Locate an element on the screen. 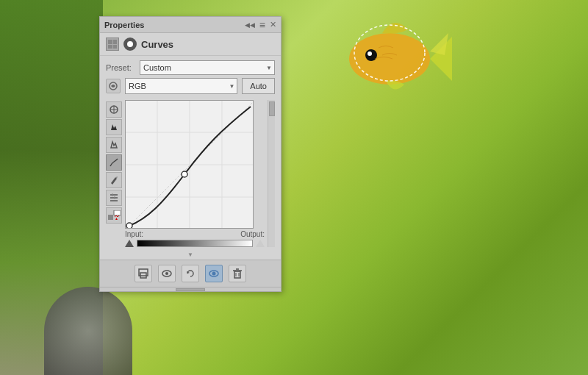 This screenshot has width=588, height=375. close-icon: ✕ is located at coordinates (273, 25).